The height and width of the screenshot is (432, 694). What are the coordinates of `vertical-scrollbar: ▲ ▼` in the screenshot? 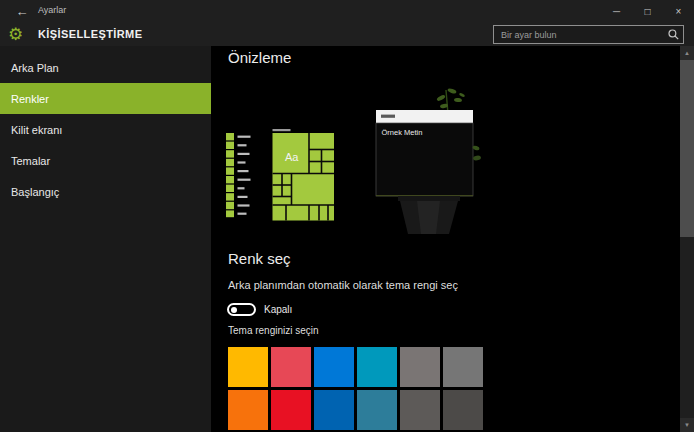 It's located at (687, 239).